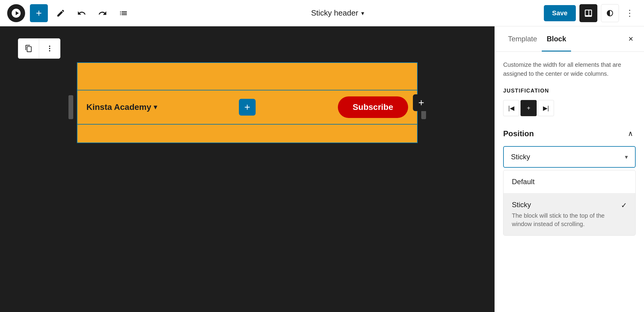 This screenshot has width=644, height=312. I want to click on block-options-button, so click(50, 49).